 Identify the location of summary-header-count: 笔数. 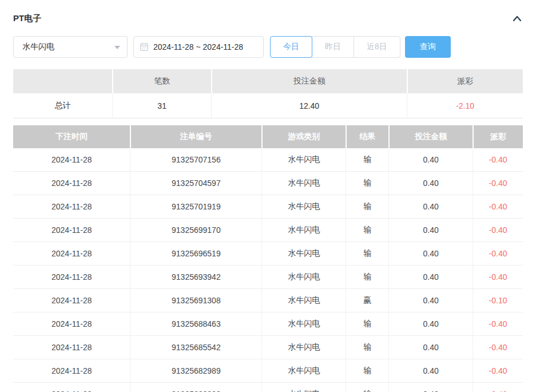
(162, 81).